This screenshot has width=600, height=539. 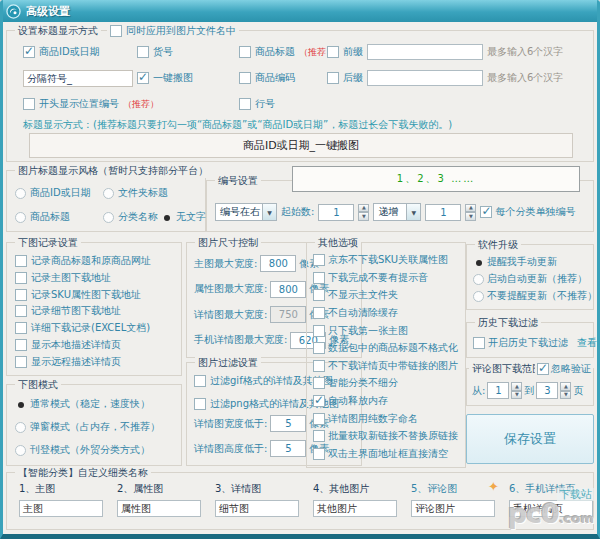 What do you see at coordinates (96, 362) in the screenshot?
I see `record-option-checkbox: 显示远程描述详情页` at bounding box center [96, 362].